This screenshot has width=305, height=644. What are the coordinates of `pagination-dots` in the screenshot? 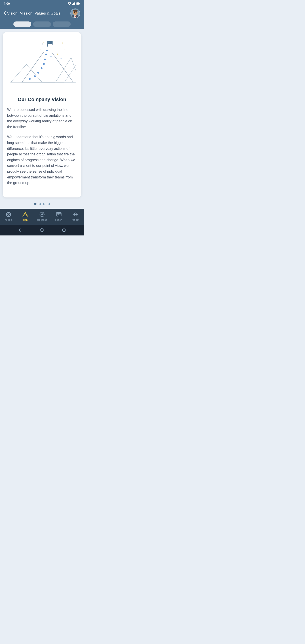 It's located at (42, 203).